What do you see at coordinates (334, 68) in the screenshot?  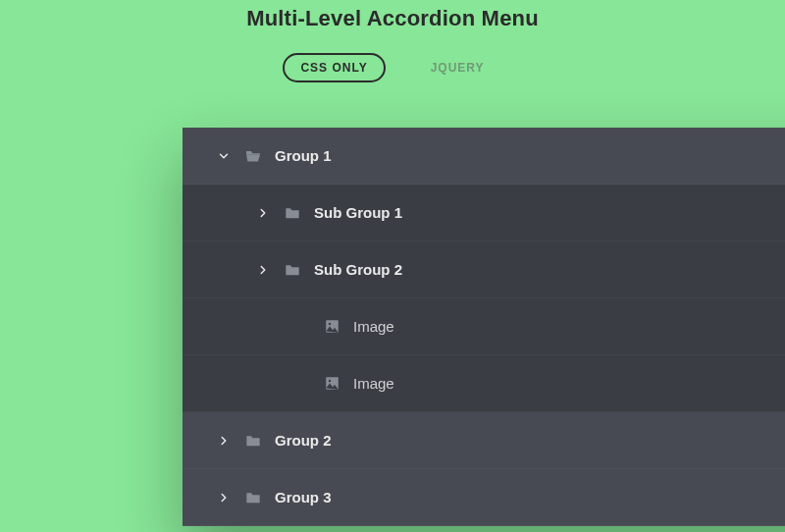 I see `tab-css-only: CSS ONLY` at bounding box center [334, 68].